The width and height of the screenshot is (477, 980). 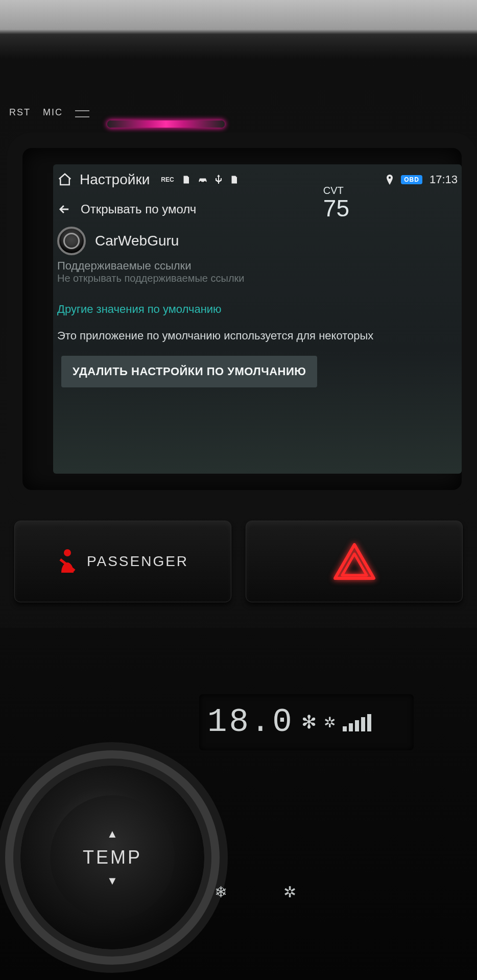 I want to click on fan-icon: ✲, so click(x=330, y=723).